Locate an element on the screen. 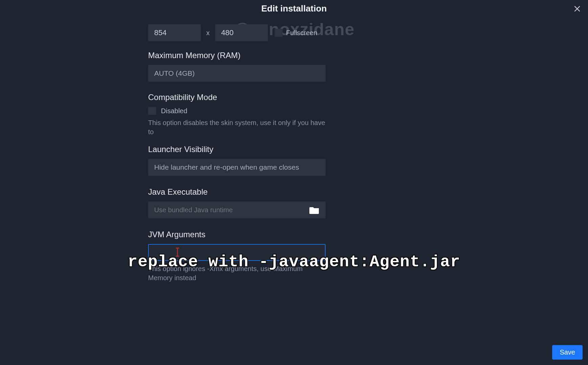 The width and height of the screenshot is (588, 365). fullscreen-toggle-row: Fullscreen is located at coordinates (296, 33).